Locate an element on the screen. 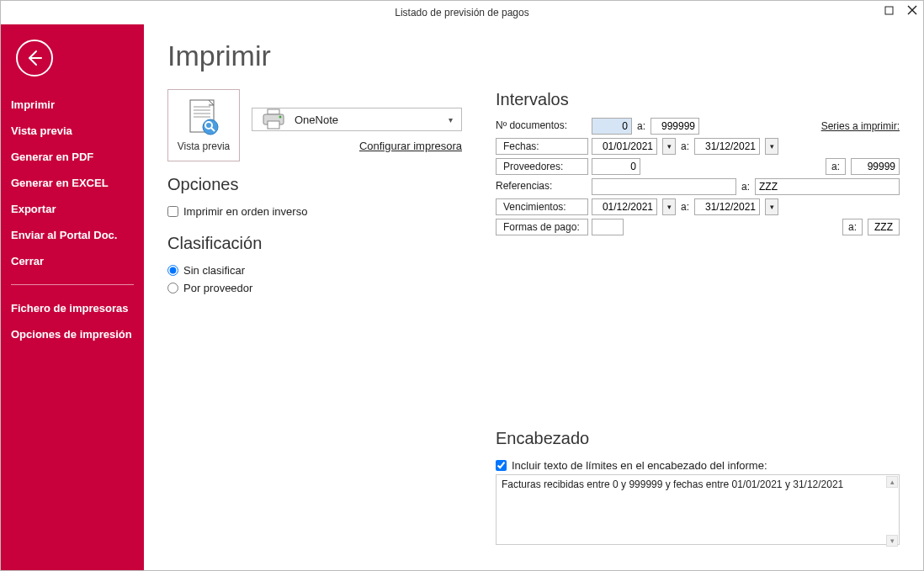 The image size is (924, 571). vencimientos-from-dropdown: ▾ is located at coordinates (669, 207).